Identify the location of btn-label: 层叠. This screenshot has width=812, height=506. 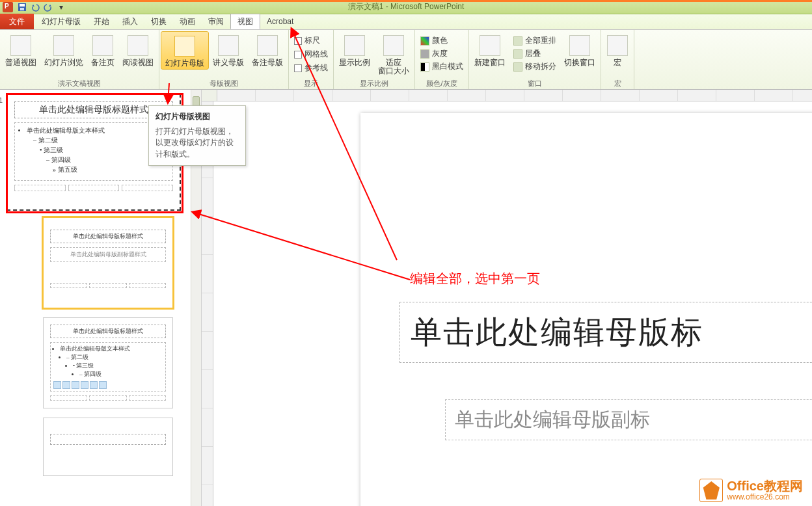
(533, 53).